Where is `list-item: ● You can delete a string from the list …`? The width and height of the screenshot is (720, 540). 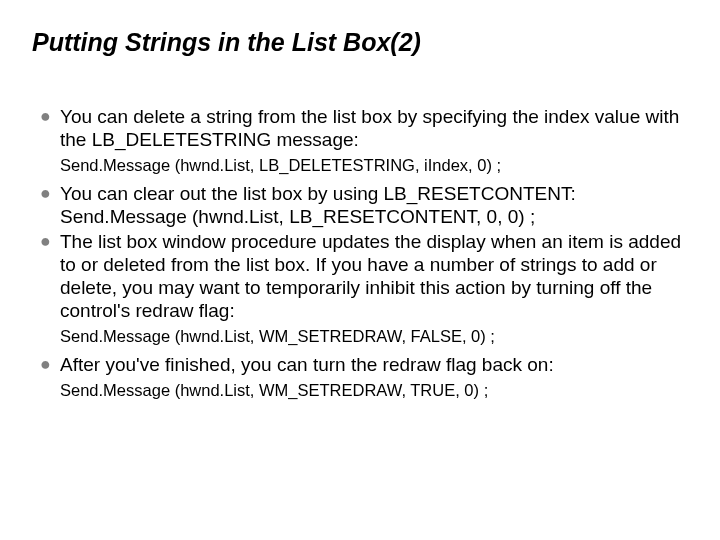
list-item: ● You can delete a string from the list … is located at coordinates (364, 128).